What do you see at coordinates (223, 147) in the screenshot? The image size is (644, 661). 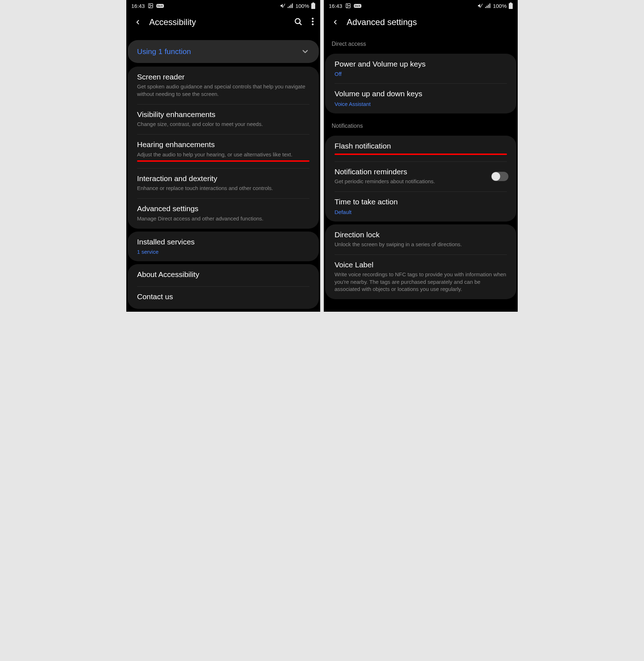 I see `card-main: Screen reader Get spoken audio guidance …` at bounding box center [223, 147].